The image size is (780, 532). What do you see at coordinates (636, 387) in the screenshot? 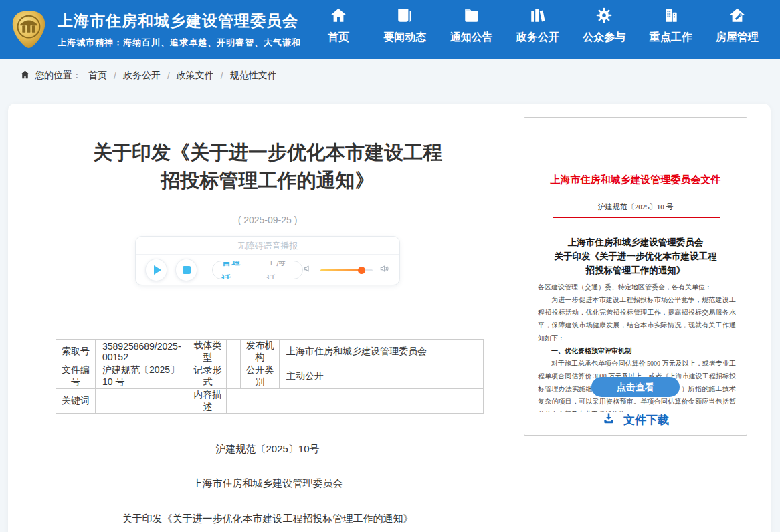
I see `view-document-button: 点击查看` at bounding box center [636, 387].